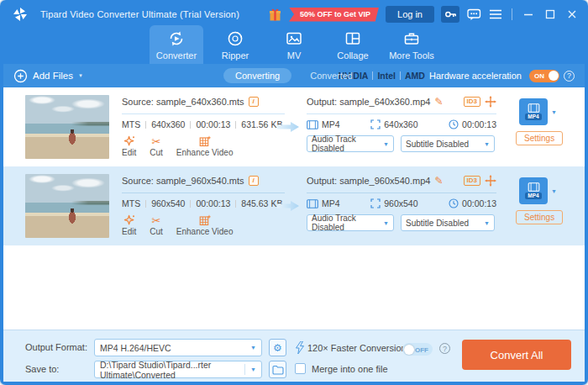 This screenshot has height=385, width=588. Describe the element at coordinates (496, 14) in the screenshot. I see `menu-icon` at that location.